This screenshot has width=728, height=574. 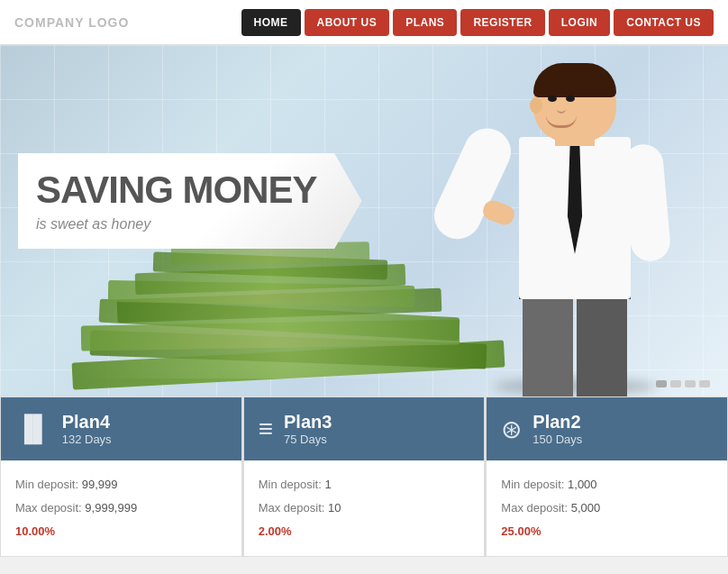 I want to click on header: COMPANY LOGO HOMEABOUT USPLANSREGISTERLO…, so click(x=364, y=23).